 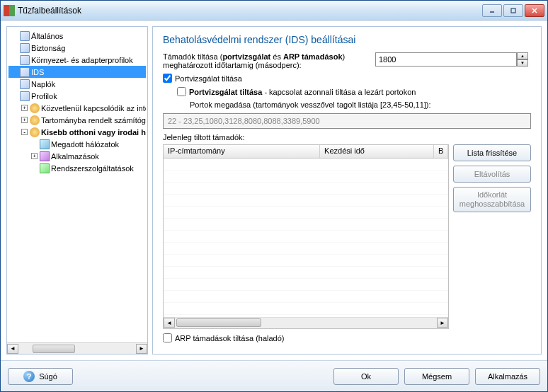 I want to click on table-scroll-left: ◄, so click(x=169, y=323).